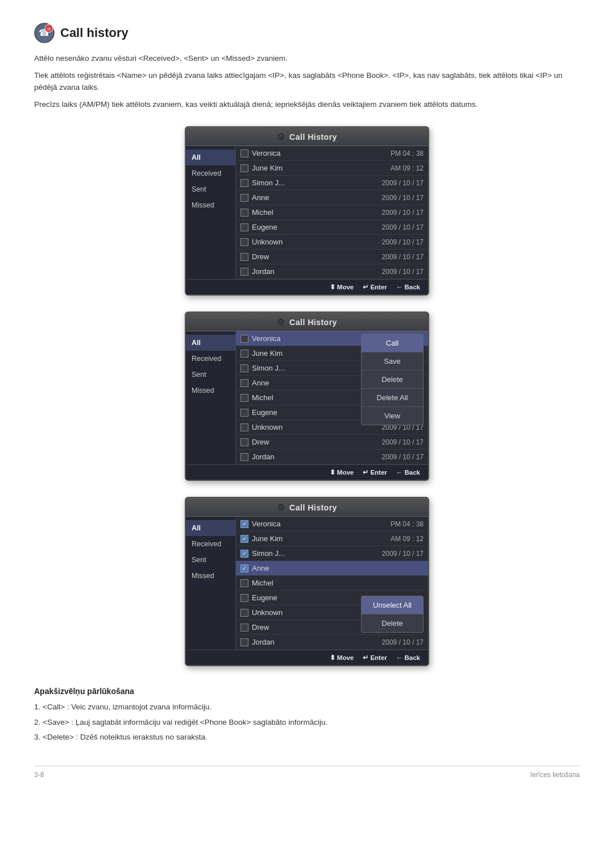 The image size is (614, 868). What do you see at coordinates (210, 391) in the screenshot?
I see `panel2-sidebar-item-3: Missed` at bounding box center [210, 391].